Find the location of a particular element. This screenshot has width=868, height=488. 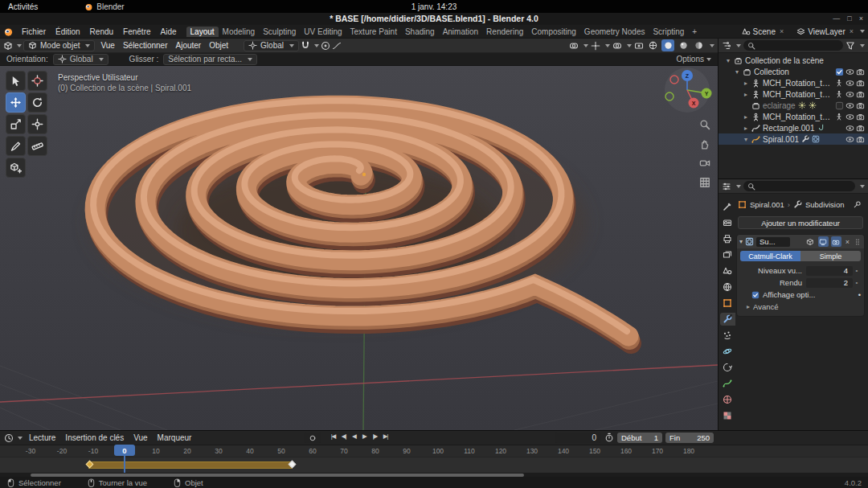

properties-options-caret is located at coordinates (862, 187).